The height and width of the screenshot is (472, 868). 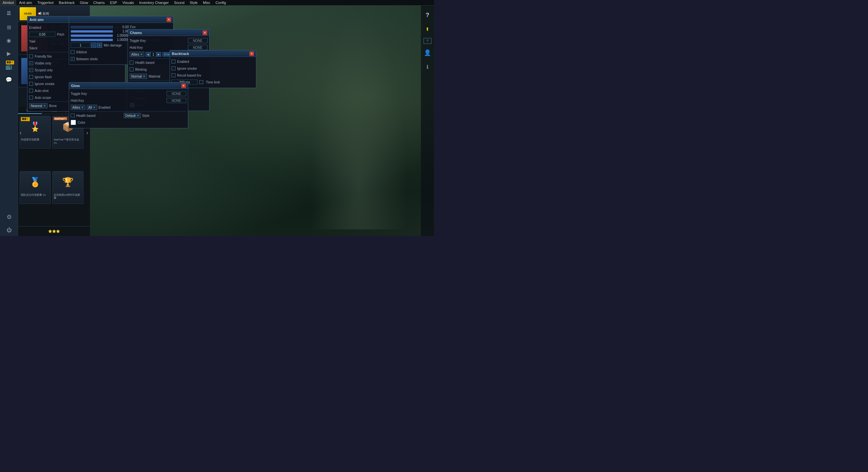 I want to click on fov-value: 0.00, so click(x=122, y=27).